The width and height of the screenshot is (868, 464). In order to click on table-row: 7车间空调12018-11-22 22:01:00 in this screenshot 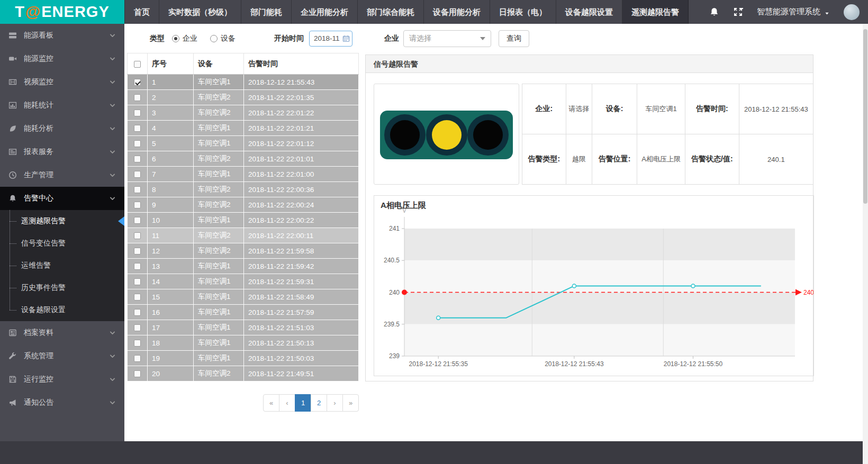, I will do `click(243, 175)`.